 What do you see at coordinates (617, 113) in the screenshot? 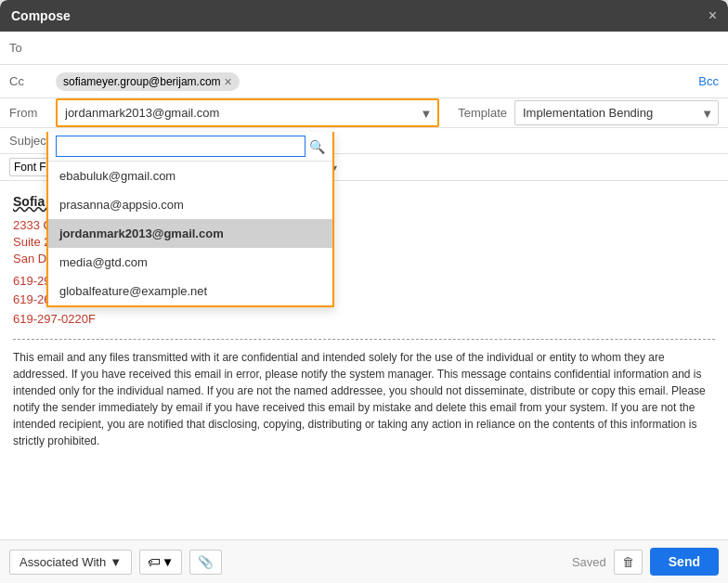
I see `template-select: Implementation Bending` at bounding box center [617, 113].